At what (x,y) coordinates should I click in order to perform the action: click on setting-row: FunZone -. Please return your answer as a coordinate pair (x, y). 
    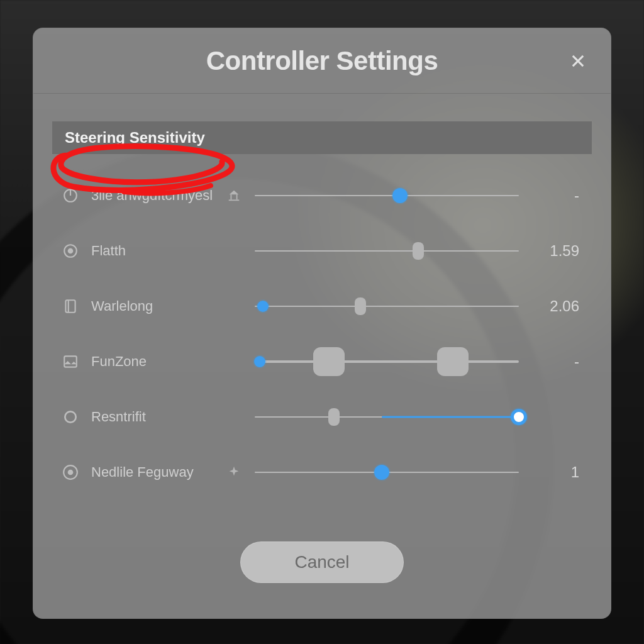
    Looking at the image, I should click on (320, 362).